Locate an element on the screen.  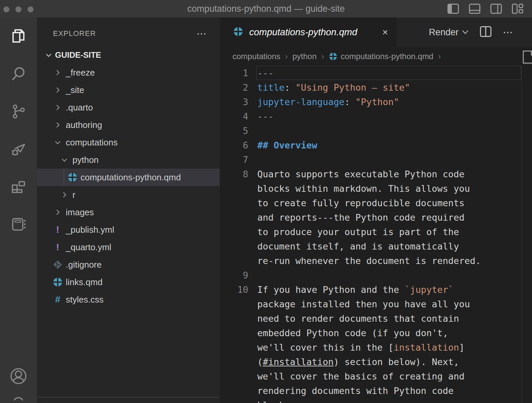
chevron-down-icon is located at coordinates (64, 160).